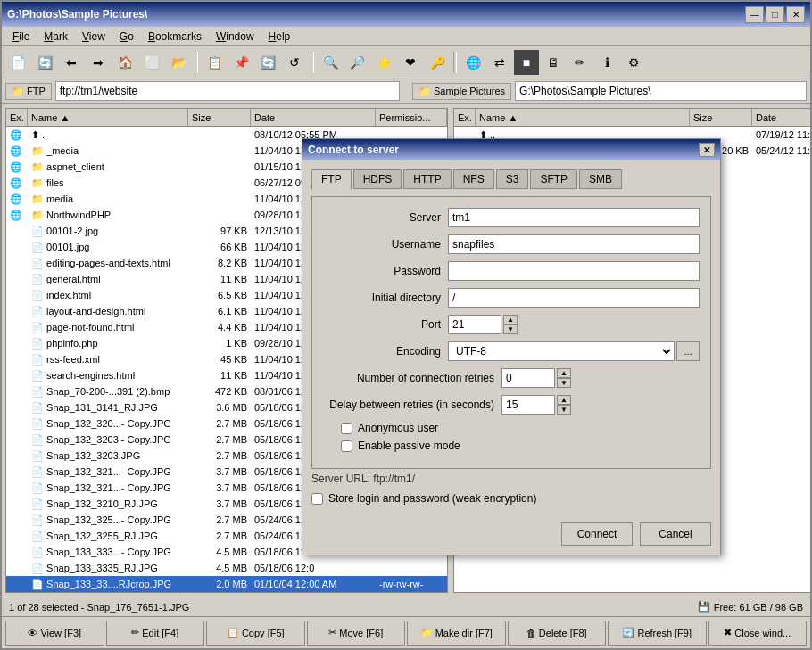  I want to click on server-row: Server, so click(511, 218).